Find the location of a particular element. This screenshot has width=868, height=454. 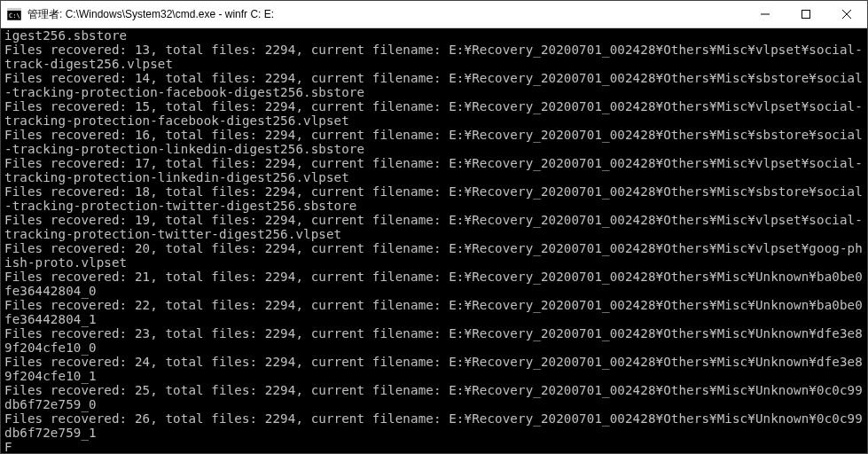

minimize-button is located at coordinates (765, 14).